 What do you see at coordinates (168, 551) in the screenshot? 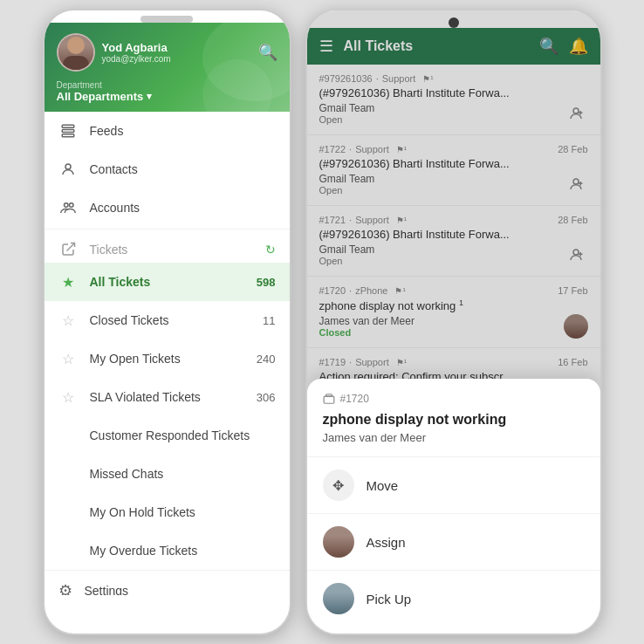
I see `sidebar-item-my-overdue: My Overdue Tickets` at bounding box center [168, 551].